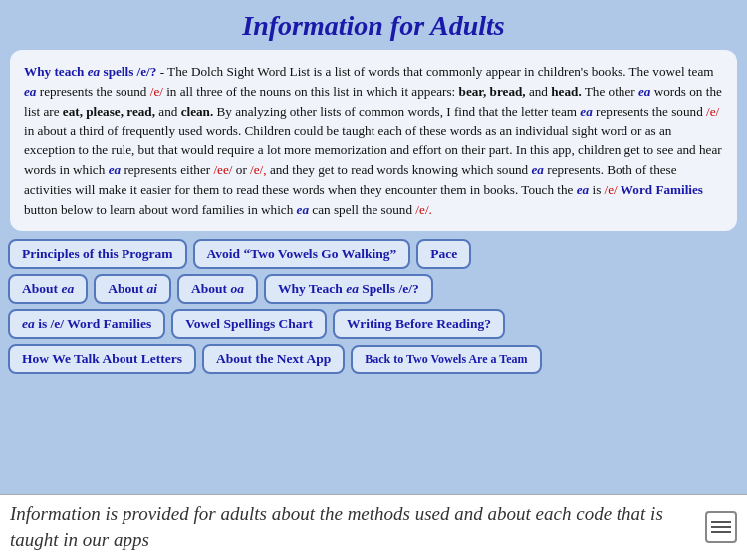  What do you see at coordinates (56, 72) in the screenshot?
I see `intro-bold: Why teach` at bounding box center [56, 72].